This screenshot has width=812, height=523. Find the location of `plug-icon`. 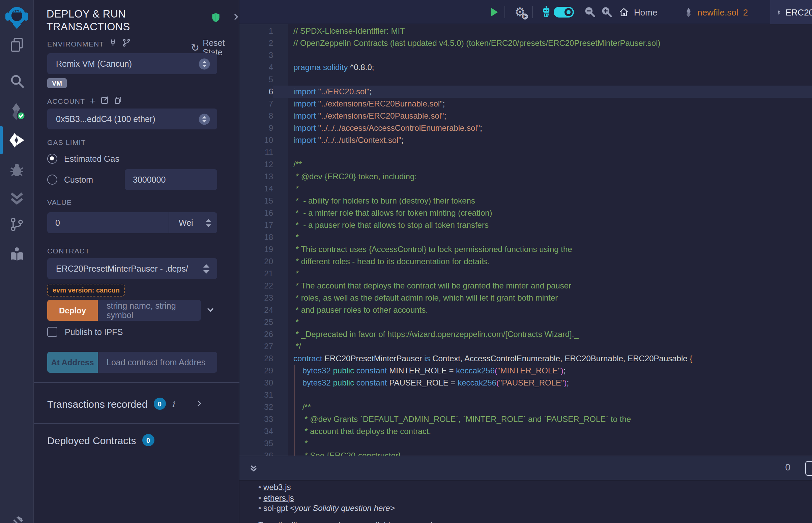

plug-icon is located at coordinates (113, 43).